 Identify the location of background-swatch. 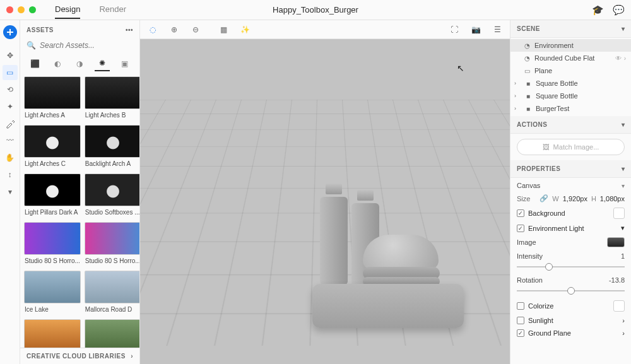
(619, 213).